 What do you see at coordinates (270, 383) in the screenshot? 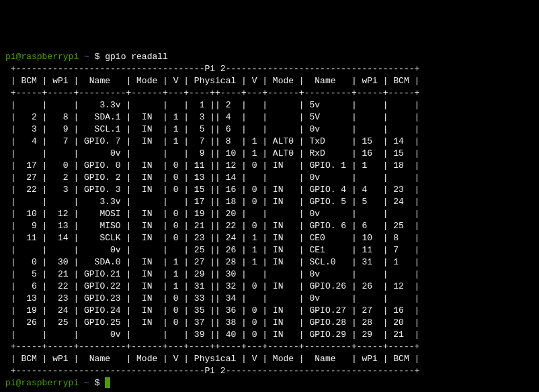
I see `prompt-line: pi@raspberrypi ~ $` at bounding box center [270, 383].